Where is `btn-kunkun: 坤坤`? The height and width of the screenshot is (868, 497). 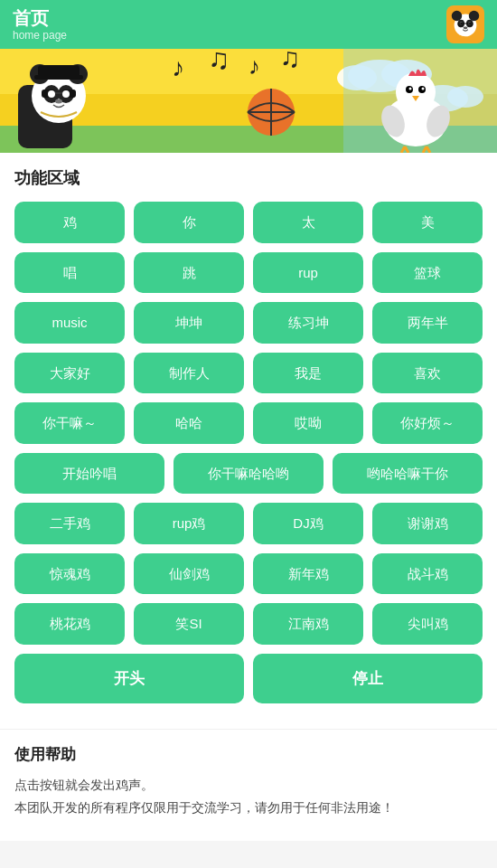 btn-kunkun: 坤坤 is located at coordinates (189, 323).